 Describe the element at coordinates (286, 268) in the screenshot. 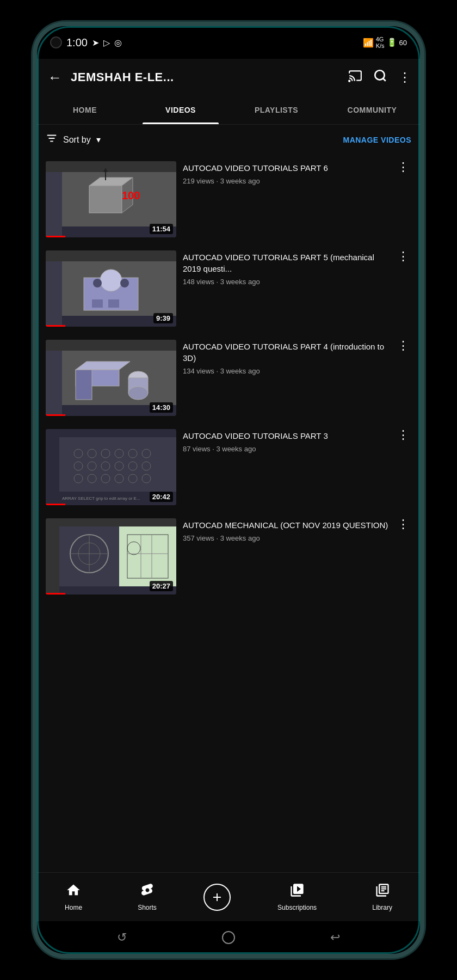

I see `video-info: AUTOCAD VIDEO TUTORIALS PART 5 (mechanic…` at that location.